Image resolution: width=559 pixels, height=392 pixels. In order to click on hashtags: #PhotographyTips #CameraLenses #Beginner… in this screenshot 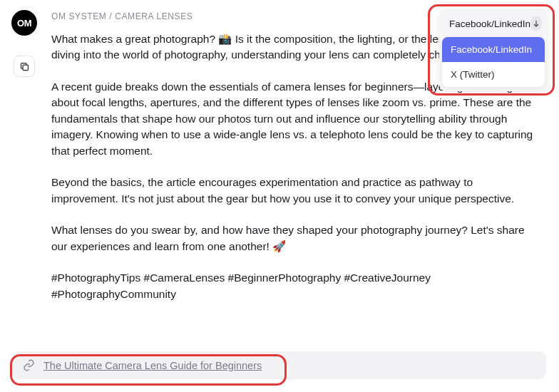, I will do `click(296, 287)`.